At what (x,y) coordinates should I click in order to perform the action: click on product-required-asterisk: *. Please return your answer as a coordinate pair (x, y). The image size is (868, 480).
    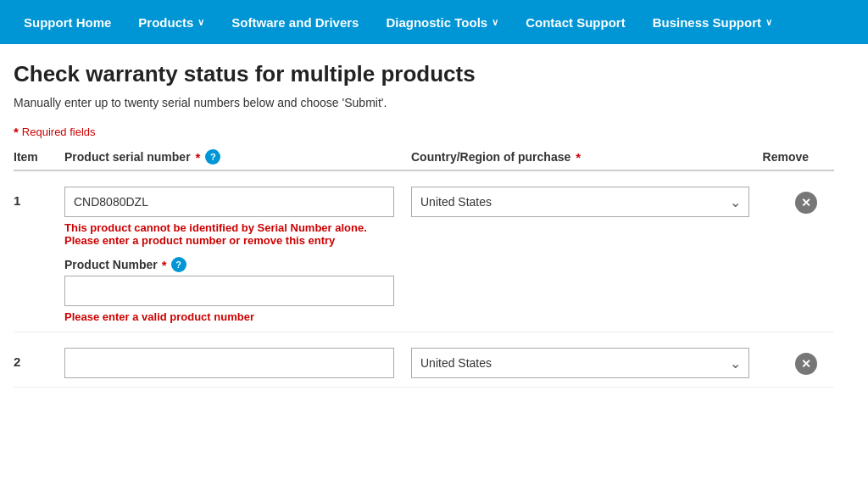
    Looking at the image, I should click on (164, 265).